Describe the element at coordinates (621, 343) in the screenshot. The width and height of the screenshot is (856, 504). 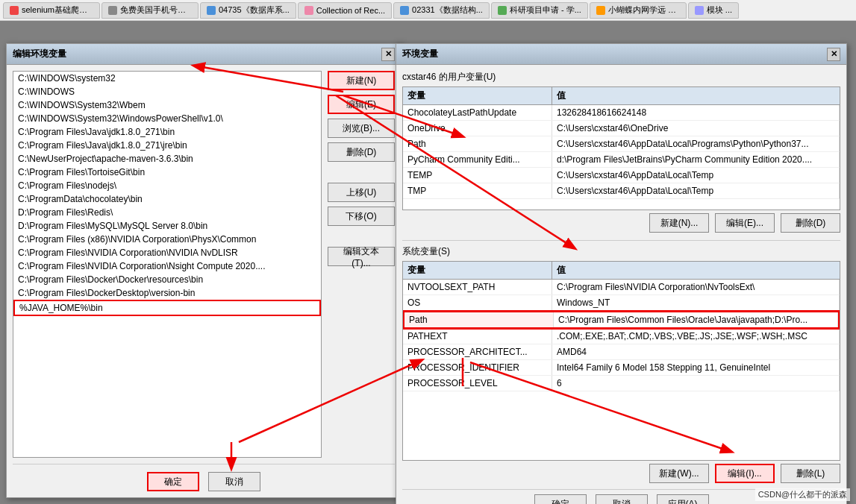
I see `system-table-body: NVTOOLSEXT_PATH C:\Program Files\NVIDIA …` at that location.